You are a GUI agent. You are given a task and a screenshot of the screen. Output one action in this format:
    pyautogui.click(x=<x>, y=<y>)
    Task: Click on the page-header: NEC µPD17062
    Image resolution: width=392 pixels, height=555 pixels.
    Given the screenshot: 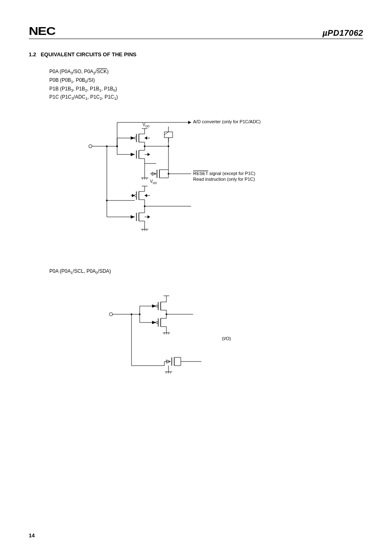 What is the action you would take?
    pyautogui.click(x=196, y=32)
    